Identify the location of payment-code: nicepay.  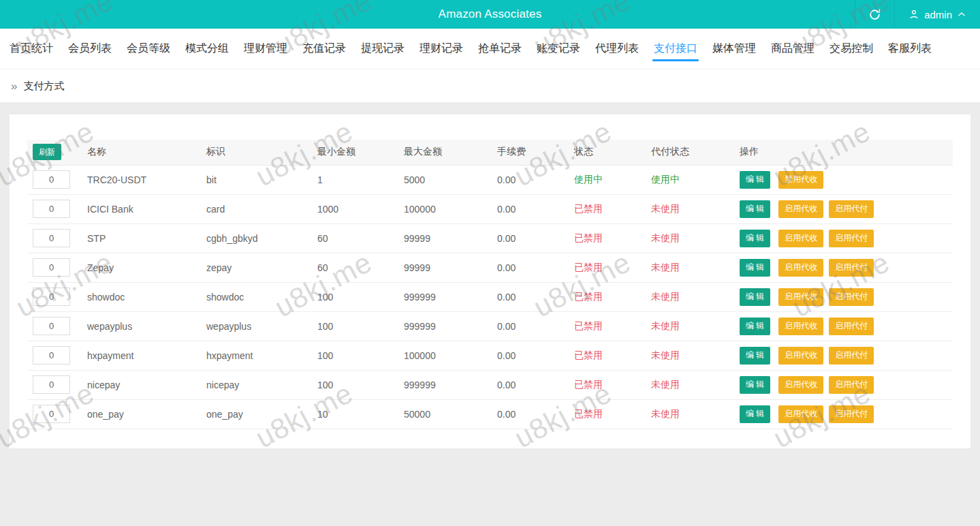
(256, 384).